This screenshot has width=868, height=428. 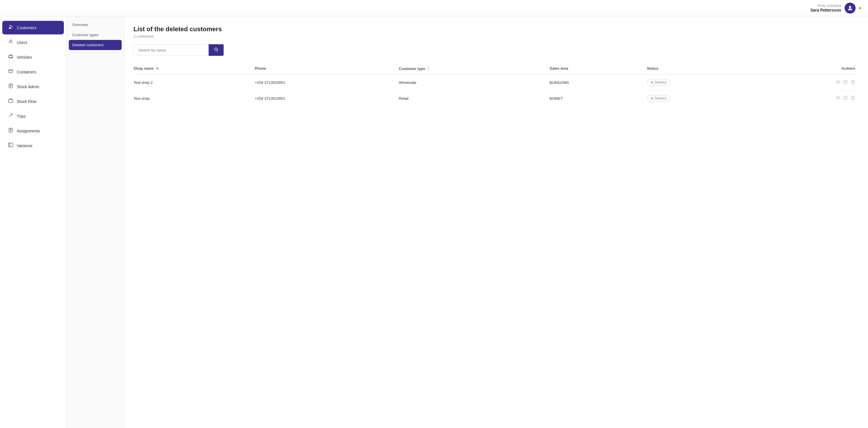 What do you see at coordinates (496, 29) in the screenshot?
I see `page-title: List of the deleted customers` at bounding box center [496, 29].